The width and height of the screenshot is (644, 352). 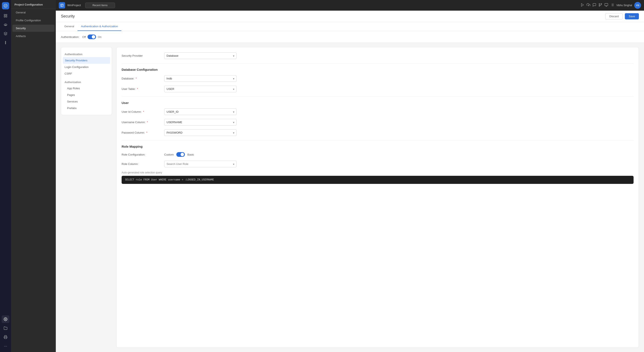 What do you see at coordinates (34, 36) in the screenshot?
I see `sidebar-item-artifacts: Artifacts` at bounding box center [34, 36].